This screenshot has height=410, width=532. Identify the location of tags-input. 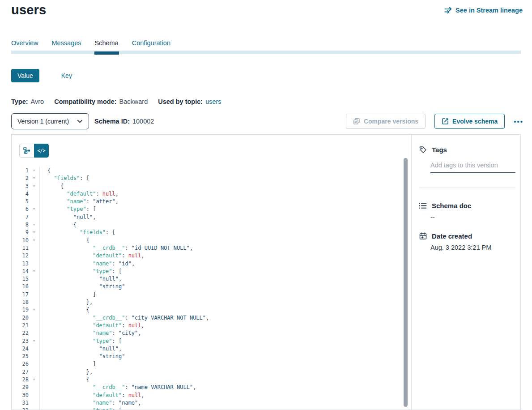
(473, 165).